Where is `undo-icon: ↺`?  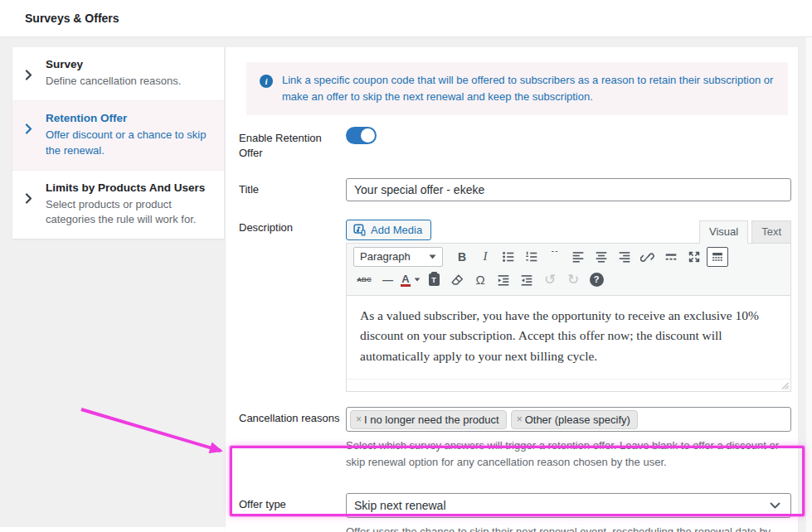
undo-icon: ↺ is located at coordinates (550, 280).